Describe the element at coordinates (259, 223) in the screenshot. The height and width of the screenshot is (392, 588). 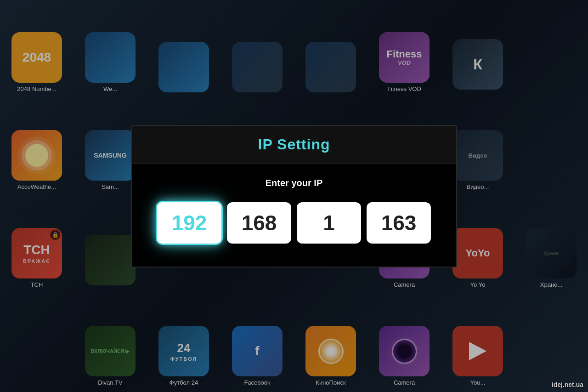
I see `ip-field-1: 168` at that location.